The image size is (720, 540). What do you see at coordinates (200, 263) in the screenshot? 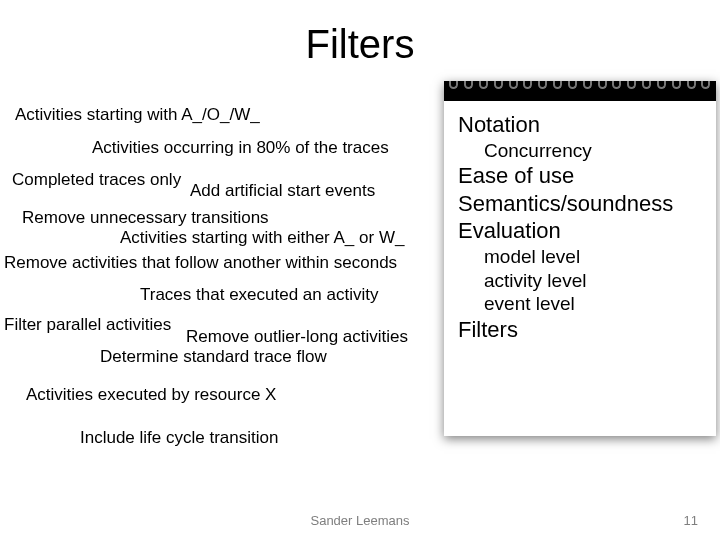
I see `filter-item: Remove activities that follow another wi…` at bounding box center [200, 263].